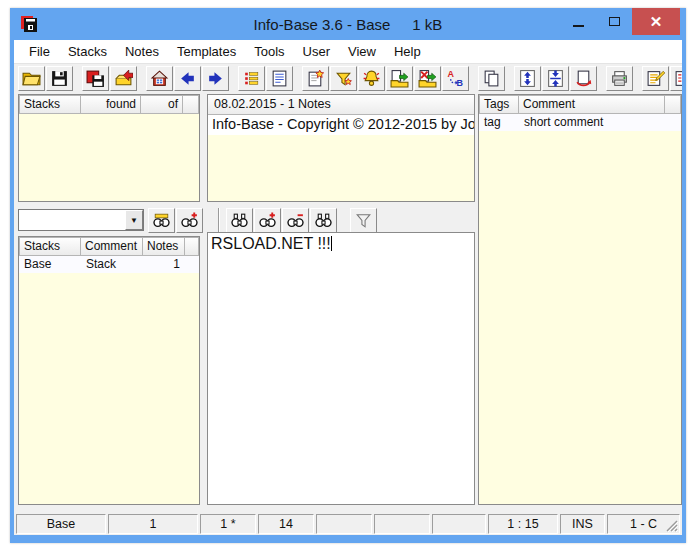 The image size is (696, 555). What do you see at coordinates (344, 78) in the screenshot?
I see `filter-star-icon` at bounding box center [344, 78].